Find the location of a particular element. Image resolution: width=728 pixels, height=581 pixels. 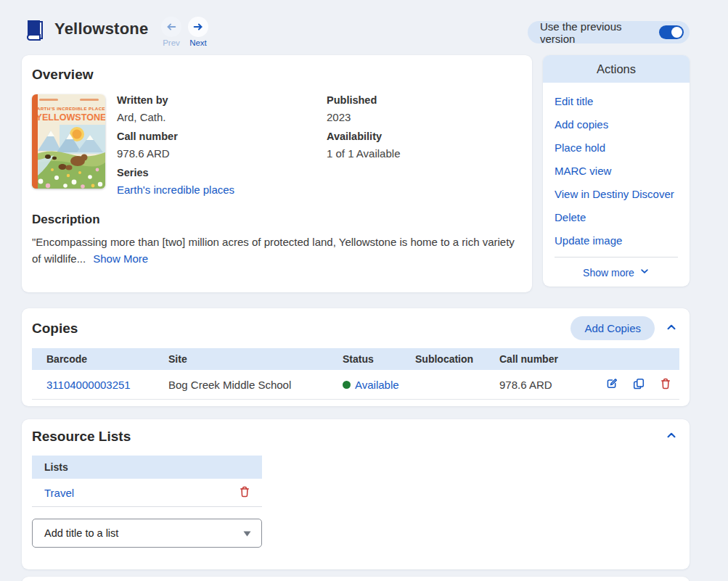

field-label: Availability is located at coordinates (424, 136).